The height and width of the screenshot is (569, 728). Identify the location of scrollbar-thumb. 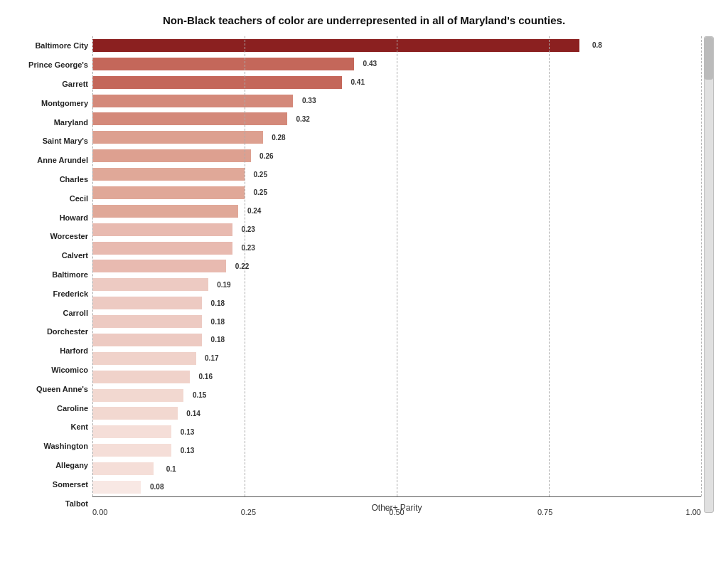
(709, 58).